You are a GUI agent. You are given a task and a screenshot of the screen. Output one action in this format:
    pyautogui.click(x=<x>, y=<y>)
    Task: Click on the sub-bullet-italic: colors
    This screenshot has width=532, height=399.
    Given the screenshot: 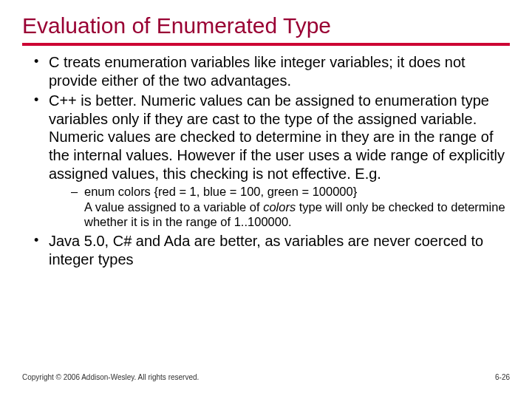 What is the action you would take?
    pyautogui.click(x=279, y=207)
    